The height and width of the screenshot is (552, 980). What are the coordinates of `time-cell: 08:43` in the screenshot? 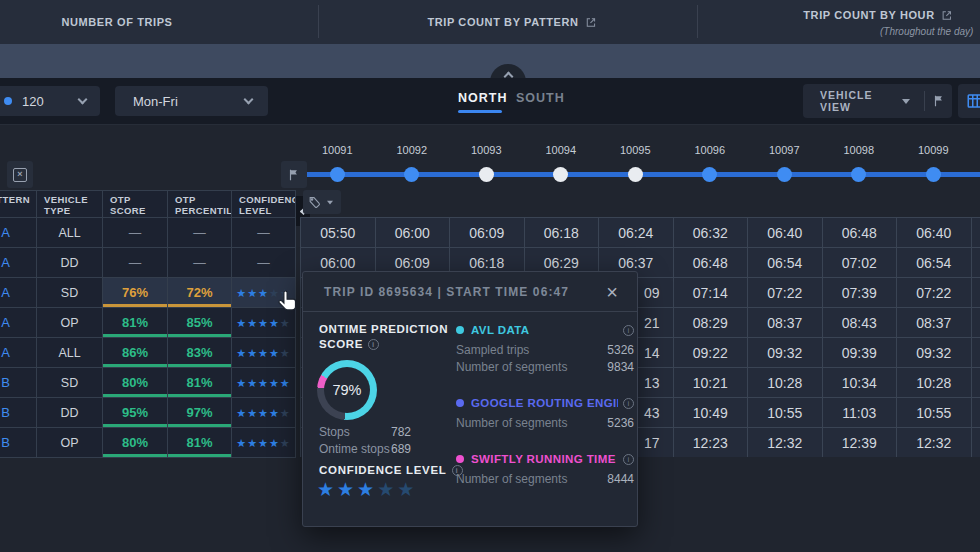 It's located at (860, 323).